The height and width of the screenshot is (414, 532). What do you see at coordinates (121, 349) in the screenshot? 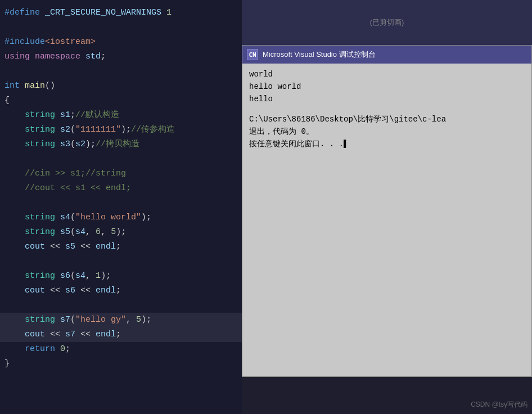
I see `code-line-24: return 0 ;` at bounding box center [121, 349].